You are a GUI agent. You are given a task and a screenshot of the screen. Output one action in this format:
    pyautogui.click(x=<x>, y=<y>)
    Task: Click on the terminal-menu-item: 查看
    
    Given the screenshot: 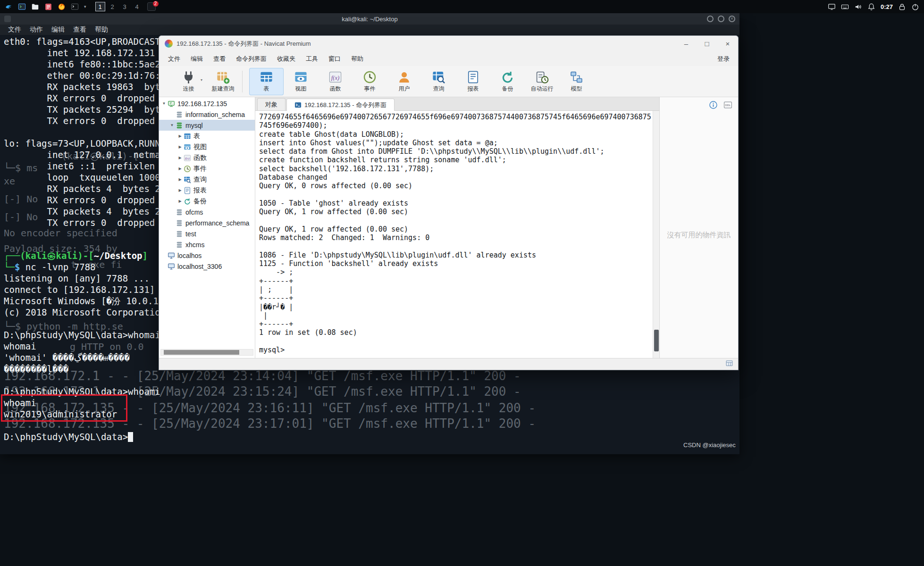 What is the action you would take?
    pyautogui.click(x=80, y=30)
    